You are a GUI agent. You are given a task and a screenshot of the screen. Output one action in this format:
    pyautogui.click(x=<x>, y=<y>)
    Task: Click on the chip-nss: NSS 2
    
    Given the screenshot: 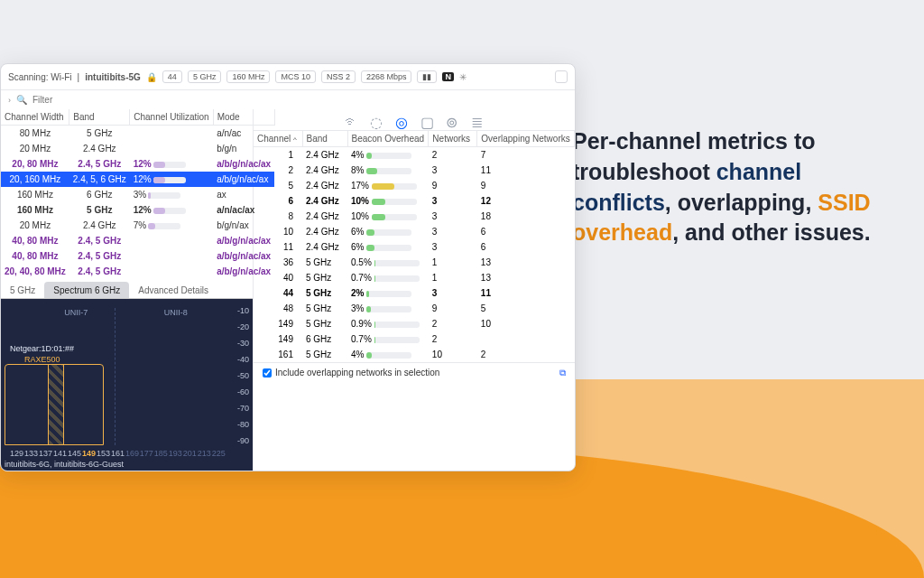 What is the action you would take?
    pyautogui.click(x=338, y=77)
    